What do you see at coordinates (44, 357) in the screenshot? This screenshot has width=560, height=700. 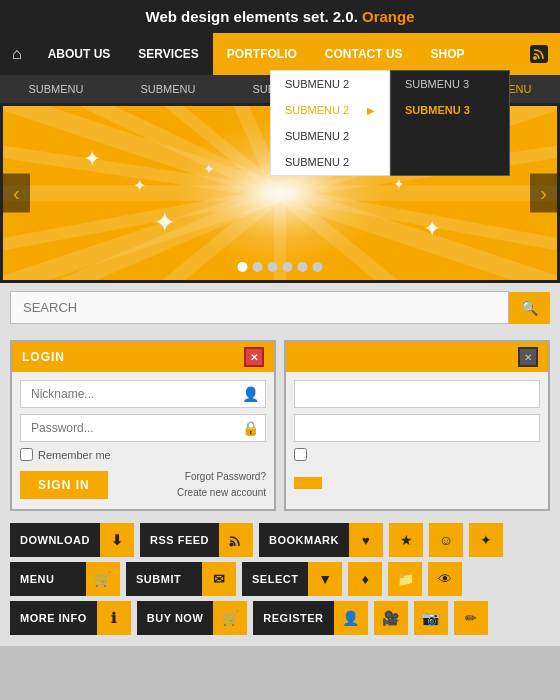 I see `login-title: LOGIN` at bounding box center [44, 357].